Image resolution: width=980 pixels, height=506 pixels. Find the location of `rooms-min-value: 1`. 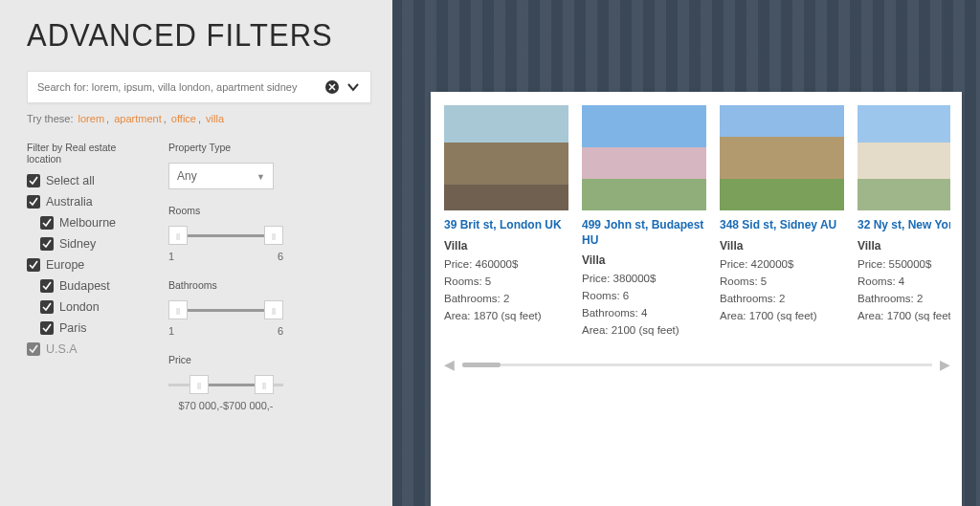

rooms-min-value: 1 is located at coordinates (171, 256).